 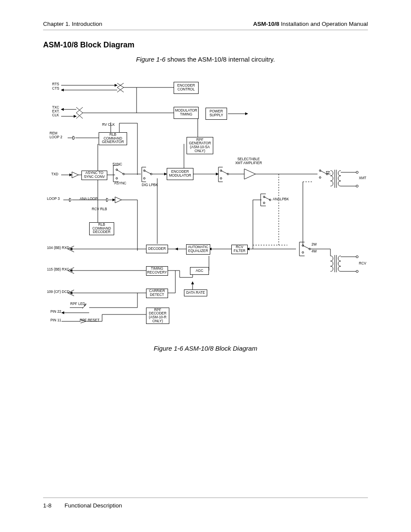 I want to click on label-rxc: 115 (BB) RXC, so click(x=58, y=270).